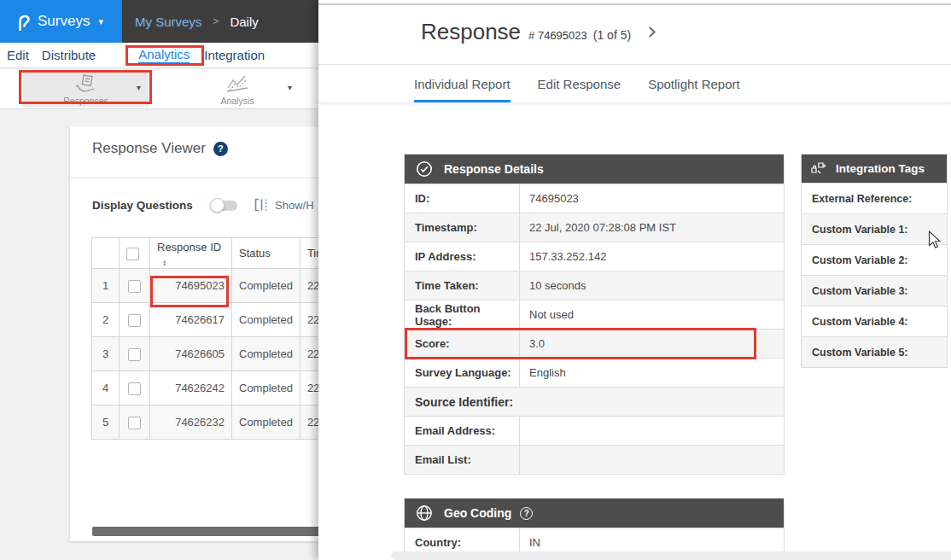 The image size is (951, 560). Describe the element at coordinates (143, 205) in the screenshot. I see `display-questions-label: Display Questions` at that location.